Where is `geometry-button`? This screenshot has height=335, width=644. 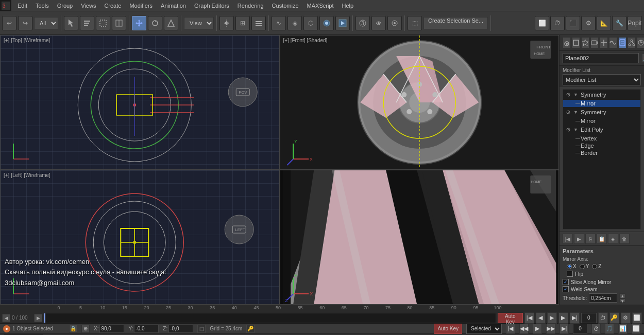
geometry-button is located at coordinates (567, 43).